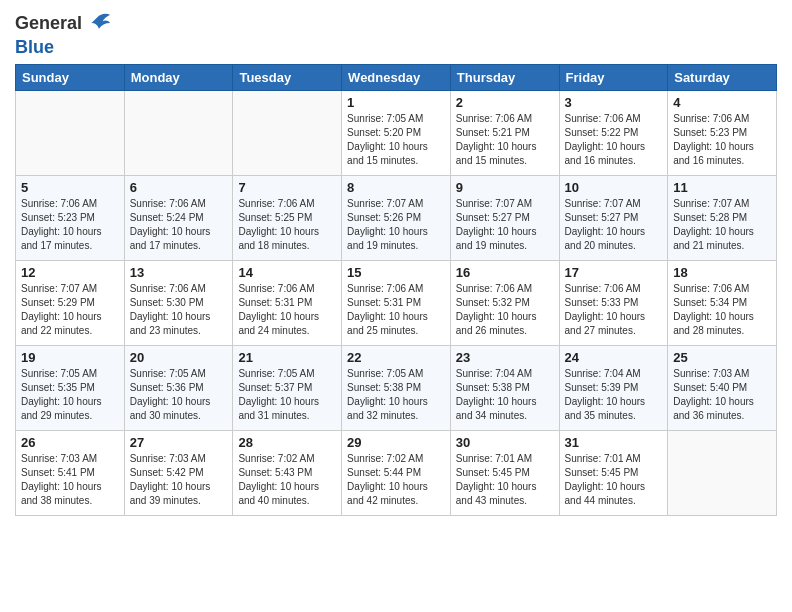  Describe the element at coordinates (396, 480) in the screenshot. I see `day-info: Sunrise: 7:02 AM Sunset: 5:44 PM Dayligh…` at that location.